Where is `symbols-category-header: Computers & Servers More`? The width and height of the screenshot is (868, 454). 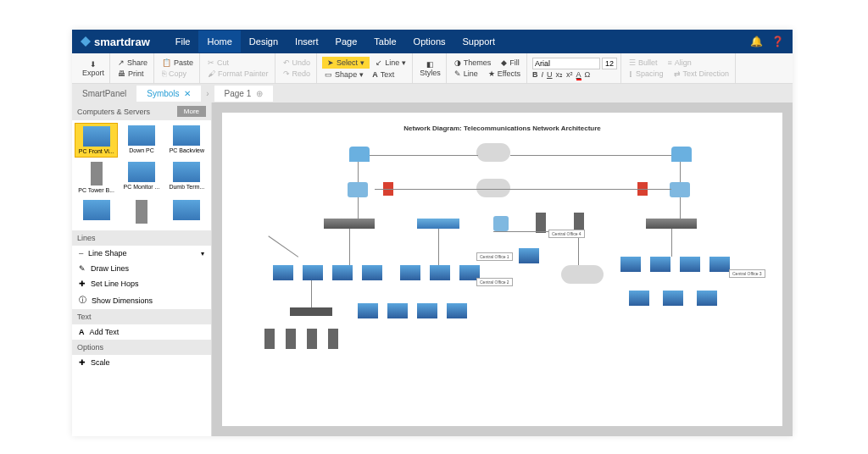
symbols-category-header: Computers & Servers More is located at coordinates (142, 112).